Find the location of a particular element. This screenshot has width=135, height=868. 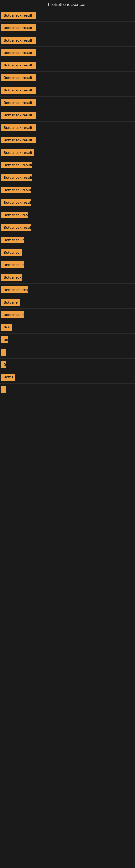

bottleneck-bar: Bott is located at coordinates (68, 327).